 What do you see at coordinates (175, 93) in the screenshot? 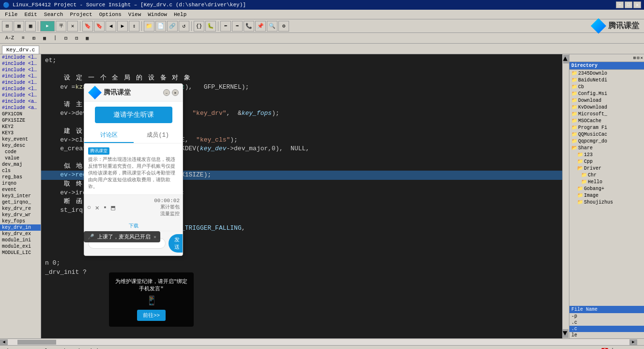
I see `float-close-btn: ✕` at bounding box center [175, 93].